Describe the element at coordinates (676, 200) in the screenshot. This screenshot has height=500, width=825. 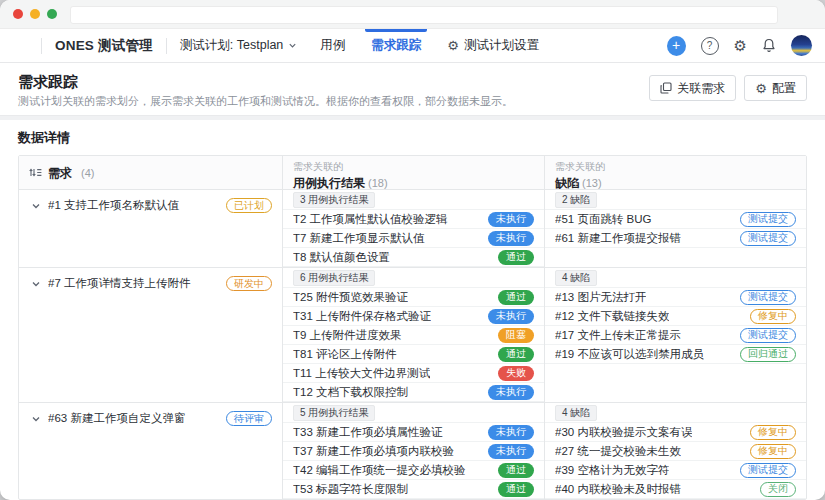
I see `sub-table-header: 2 缺陷` at that location.